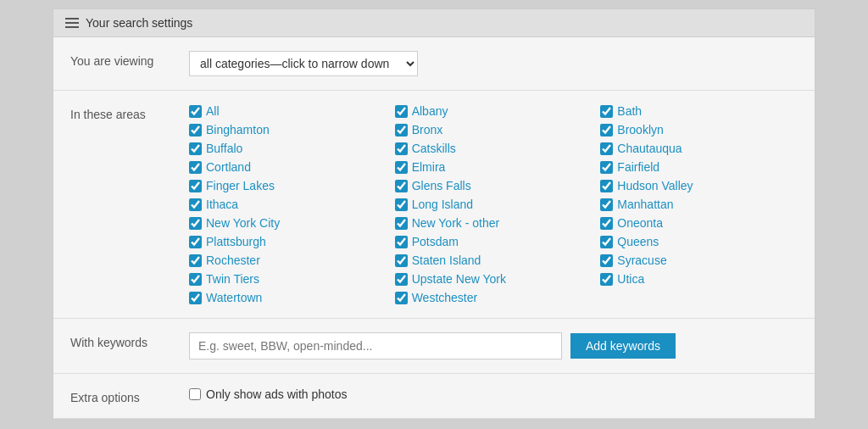 The width and height of the screenshot is (868, 429). Describe the element at coordinates (442, 186) in the screenshot. I see `area-label-glens-falls: Glens Falls` at that location.